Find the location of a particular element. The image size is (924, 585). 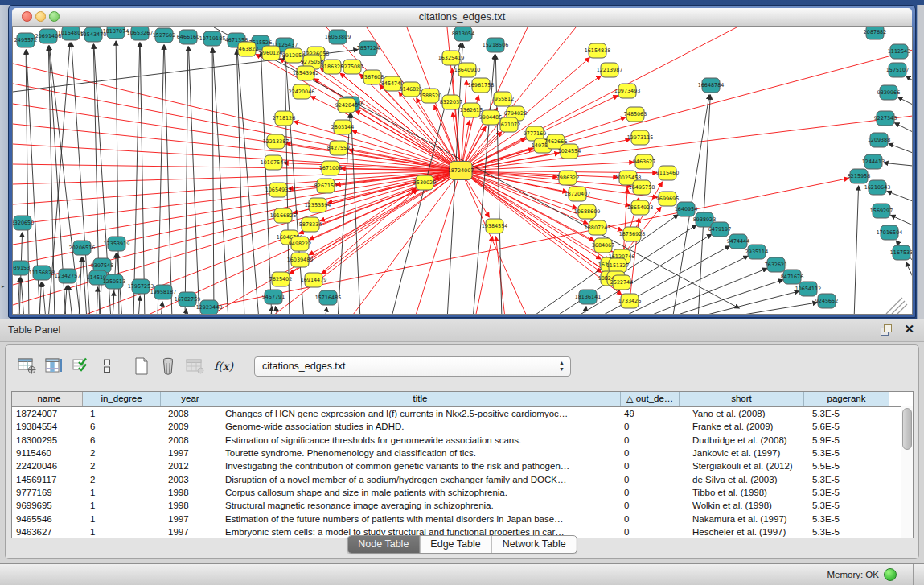

network-node: 9245652 is located at coordinates (827, 301).